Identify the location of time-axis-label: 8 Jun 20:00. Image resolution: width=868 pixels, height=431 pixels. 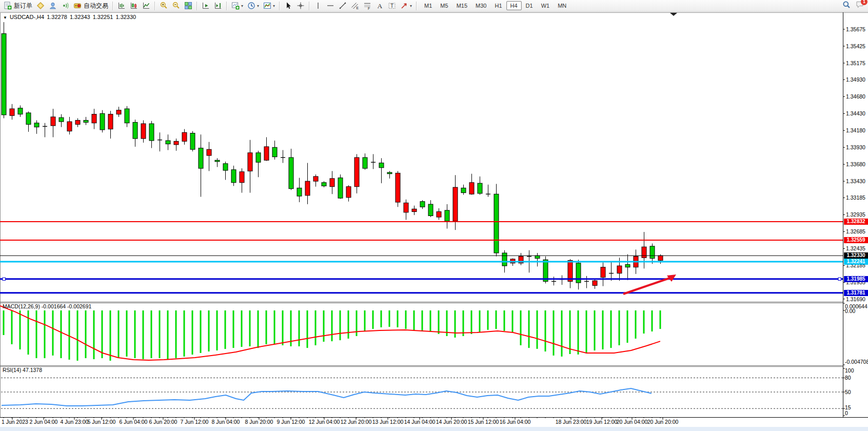
(260, 422).